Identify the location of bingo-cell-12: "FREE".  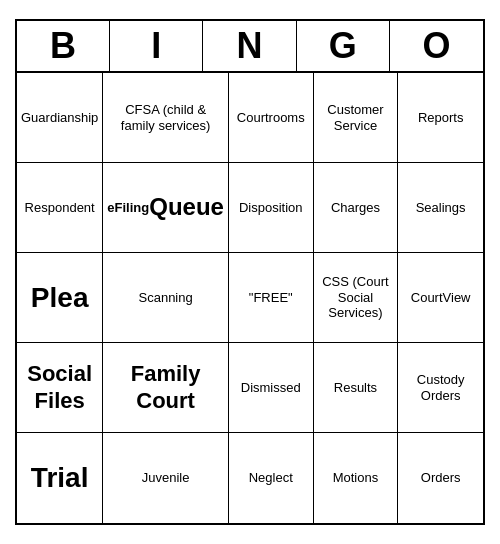
(272, 298).